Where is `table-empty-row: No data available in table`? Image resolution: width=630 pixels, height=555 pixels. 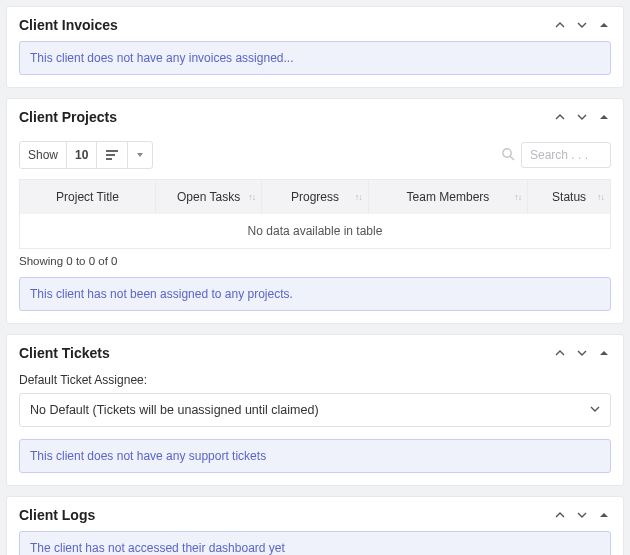
table-empty-row: No data available in table is located at coordinates (316, 232).